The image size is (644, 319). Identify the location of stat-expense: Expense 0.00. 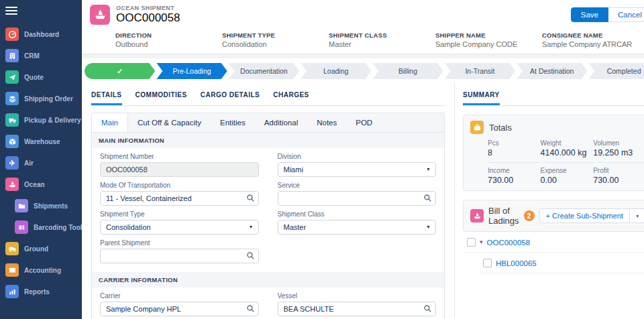
(568, 176).